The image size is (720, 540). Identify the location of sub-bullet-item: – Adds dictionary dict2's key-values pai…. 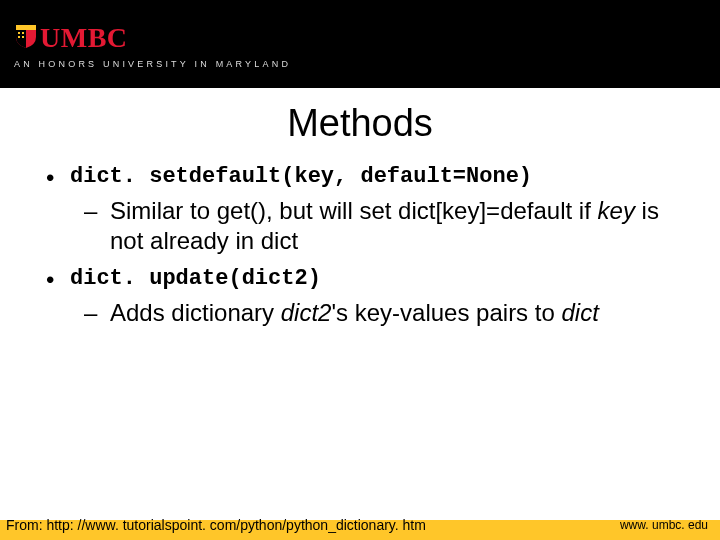
(382, 314).